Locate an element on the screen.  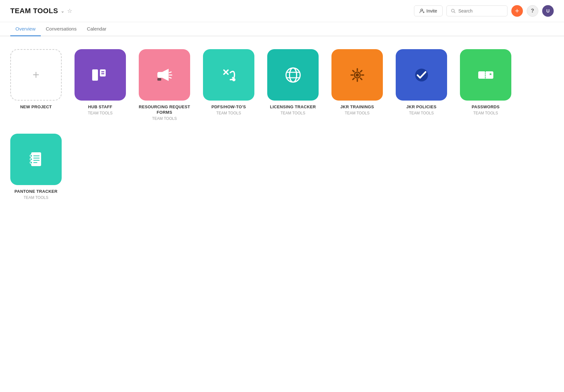
app-title: TEAM TOOLS is located at coordinates (34, 11).